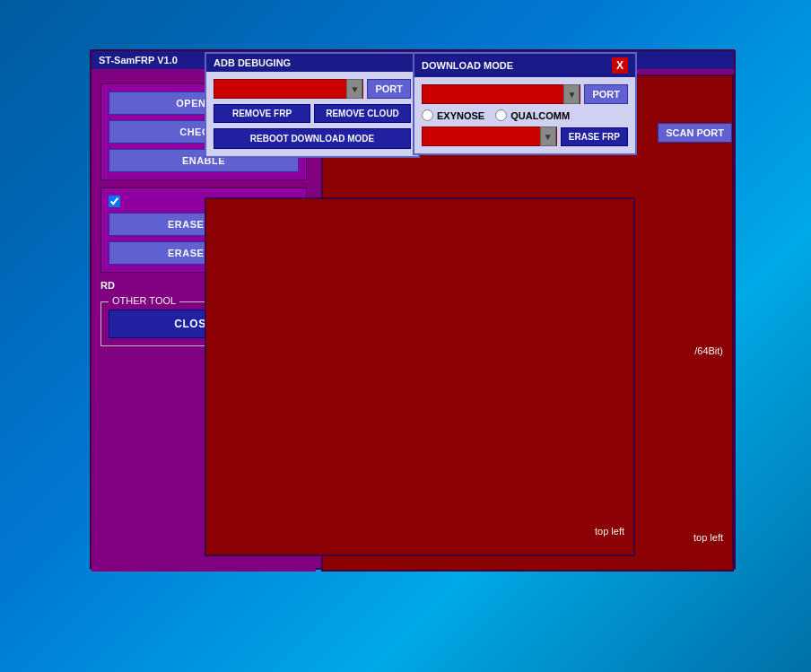  Describe the element at coordinates (709, 537) in the screenshot. I see `info-text: top left` at that location.